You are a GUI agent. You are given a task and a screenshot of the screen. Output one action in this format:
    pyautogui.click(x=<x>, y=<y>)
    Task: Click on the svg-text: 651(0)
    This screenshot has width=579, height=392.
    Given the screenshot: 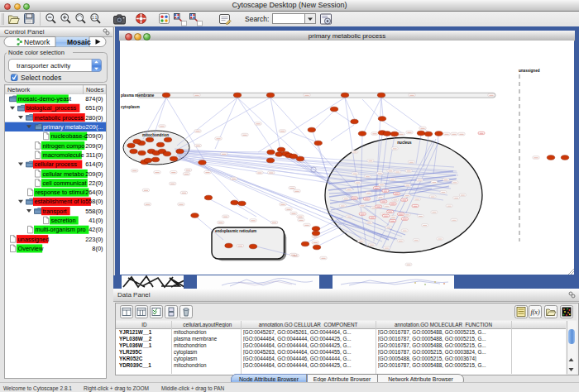 What is the action you would take?
    pyautogui.click(x=94, y=108)
    